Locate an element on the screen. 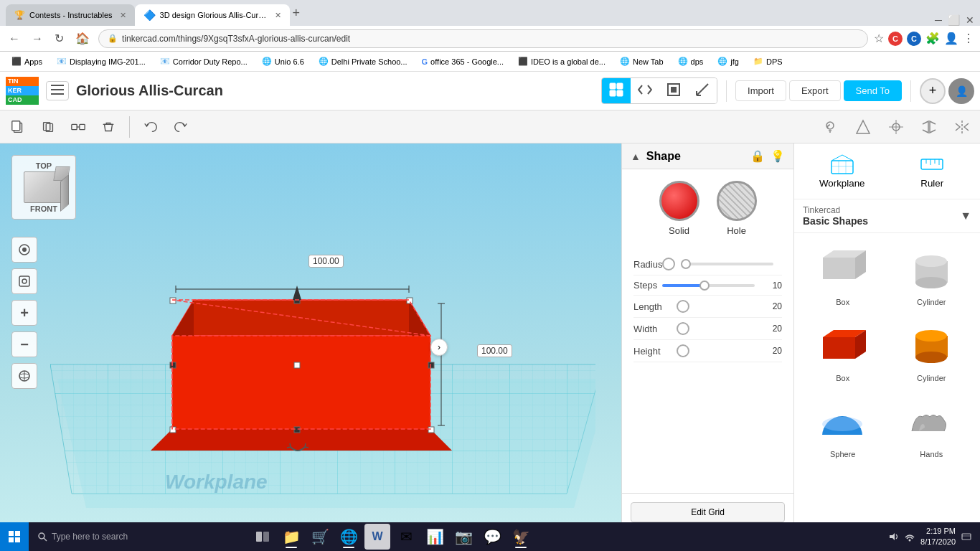 This screenshot has width=980, height=551. taskbar-app-edge: 🦅 is located at coordinates (521, 537).